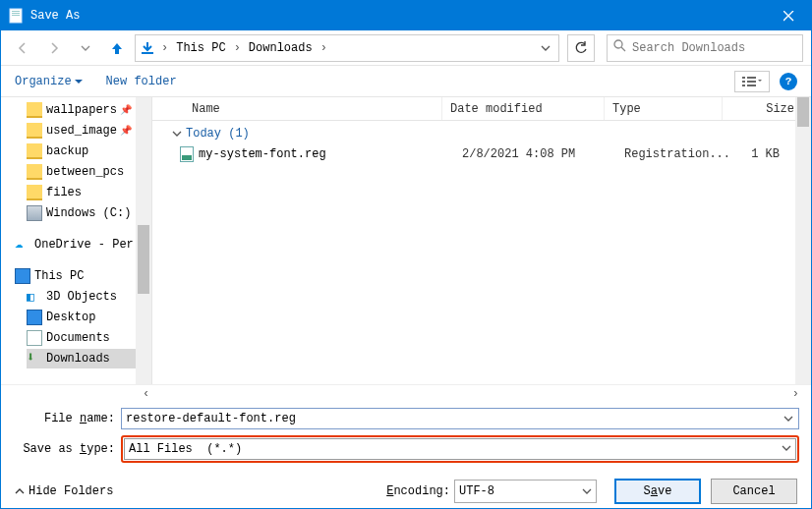 The width and height of the screenshot is (812, 509). I want to click on savetype-select, so click(460, 449).